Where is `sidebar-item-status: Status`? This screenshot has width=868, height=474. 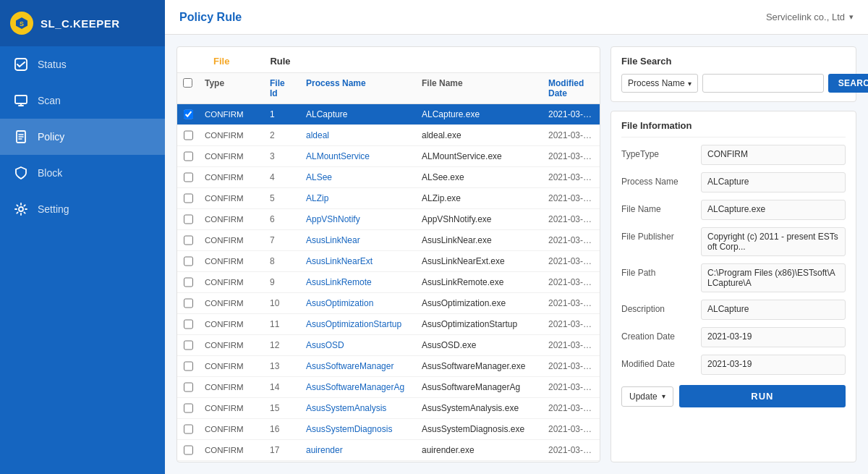 sidebar-item-status: Status is located at coordinates (82, 64).